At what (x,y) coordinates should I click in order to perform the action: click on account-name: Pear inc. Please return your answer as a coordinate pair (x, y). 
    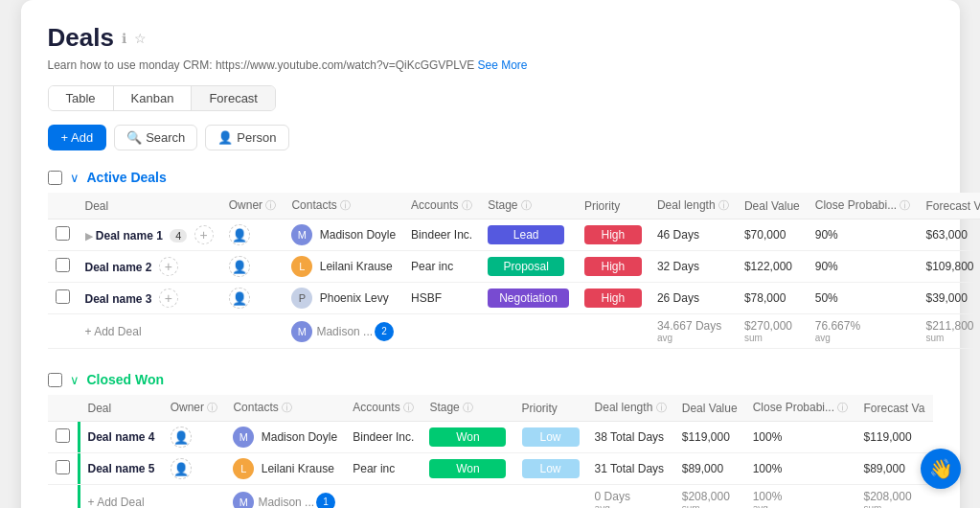
    Looking at the image, I should click on (442, 266).